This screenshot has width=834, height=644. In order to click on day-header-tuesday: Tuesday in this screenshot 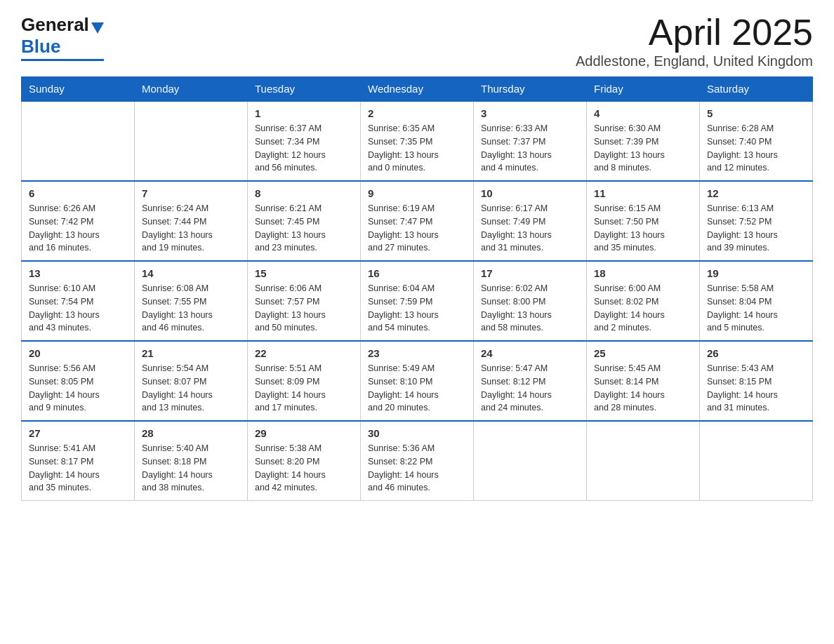, I will do `click(305, 90)`.